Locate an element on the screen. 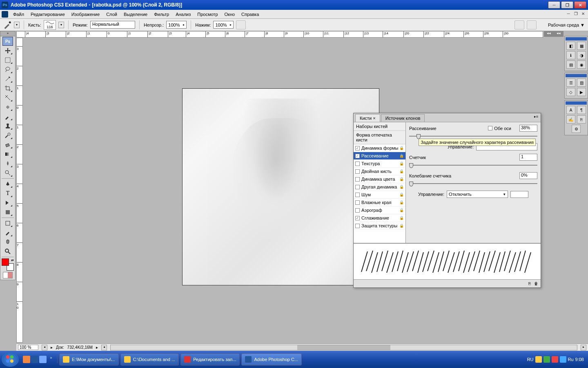 This screenshot has height=368, width=588. menu-layer: Слой is located at coordinates (112, 14).